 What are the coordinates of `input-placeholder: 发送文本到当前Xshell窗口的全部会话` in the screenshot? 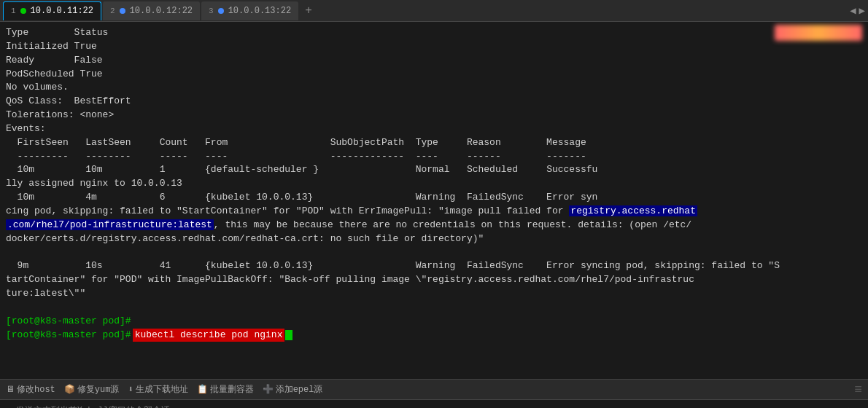 It's located at (429, 407).